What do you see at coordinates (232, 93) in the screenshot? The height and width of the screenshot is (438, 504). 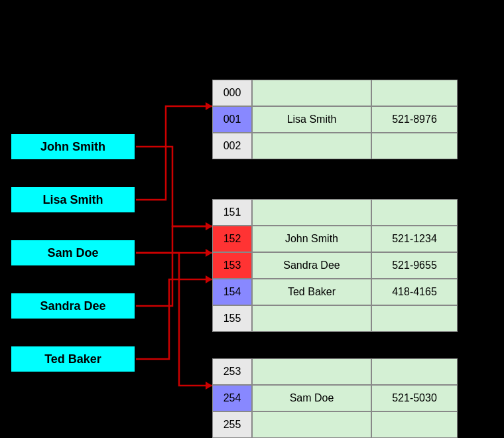 I see `cell-index-000: 000` at bounding box center [232, 93].